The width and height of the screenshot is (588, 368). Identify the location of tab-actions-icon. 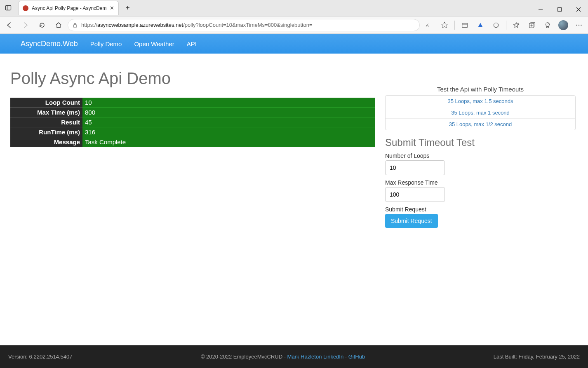
(8, 8).